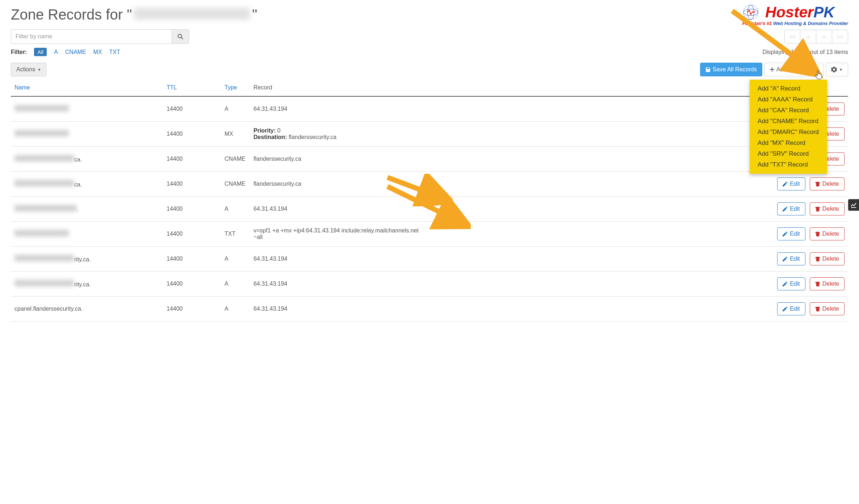 The image size is (859, 504). I want to click on cell-type: TXT, so click(235, 234).